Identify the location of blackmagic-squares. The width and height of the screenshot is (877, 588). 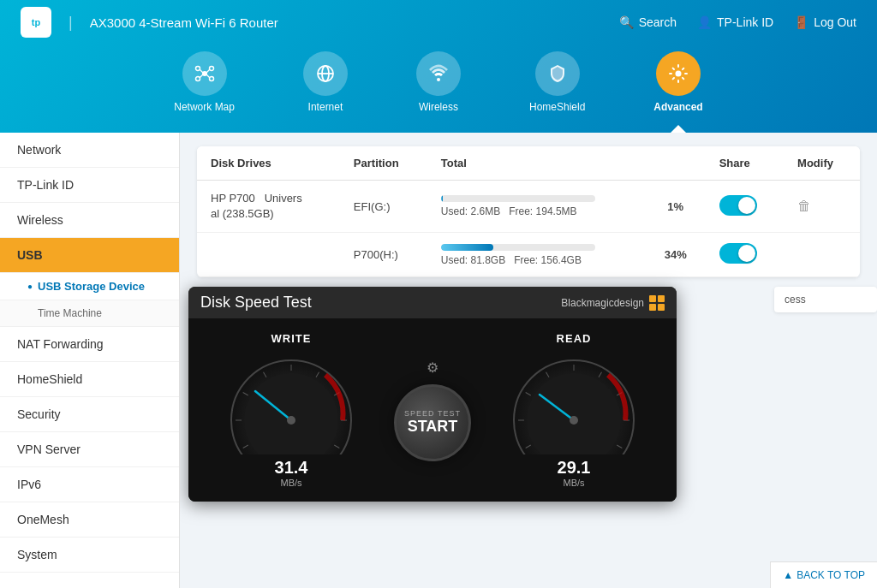
(657, 303).